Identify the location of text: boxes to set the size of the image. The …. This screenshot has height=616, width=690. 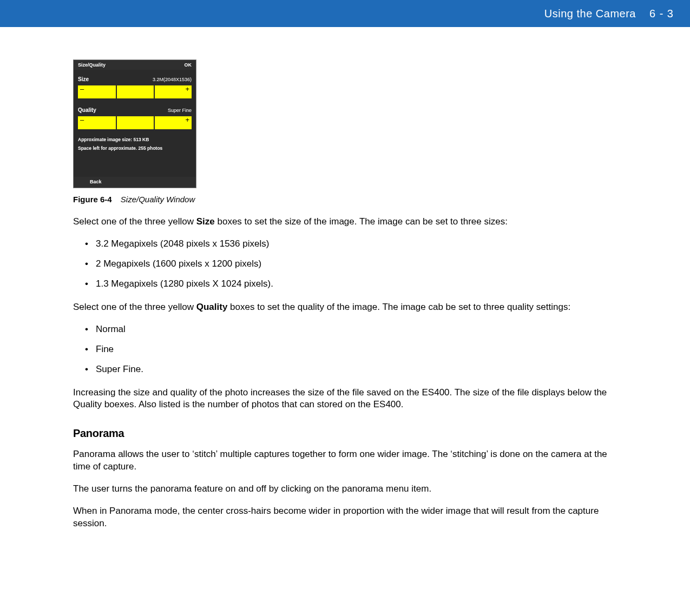
(362, 222).